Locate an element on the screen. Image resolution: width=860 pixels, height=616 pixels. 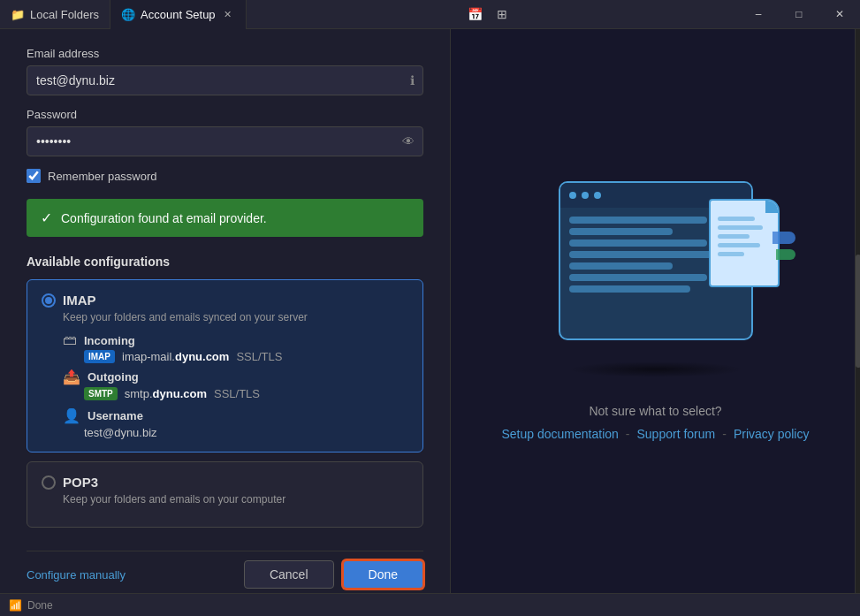
scrollbar-thumb is located at coordinates (857, 311).